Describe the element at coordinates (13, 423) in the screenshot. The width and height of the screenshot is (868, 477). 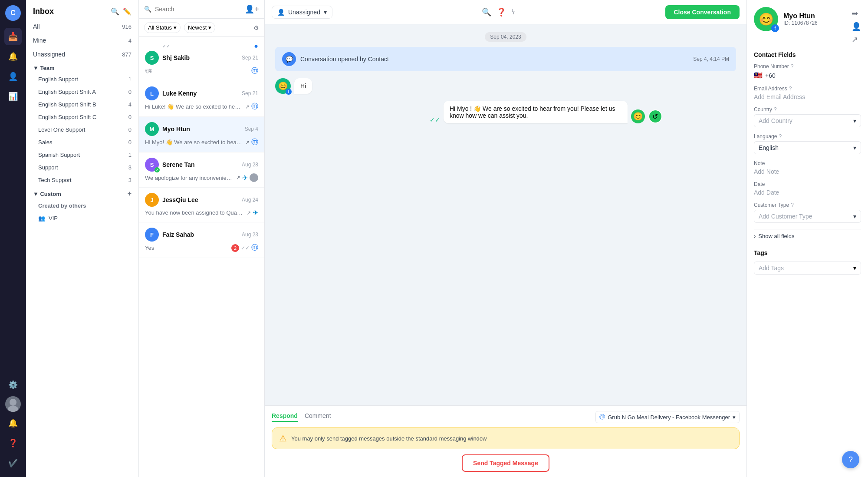
I see `nav-item-notifications: 🔔` at that location.